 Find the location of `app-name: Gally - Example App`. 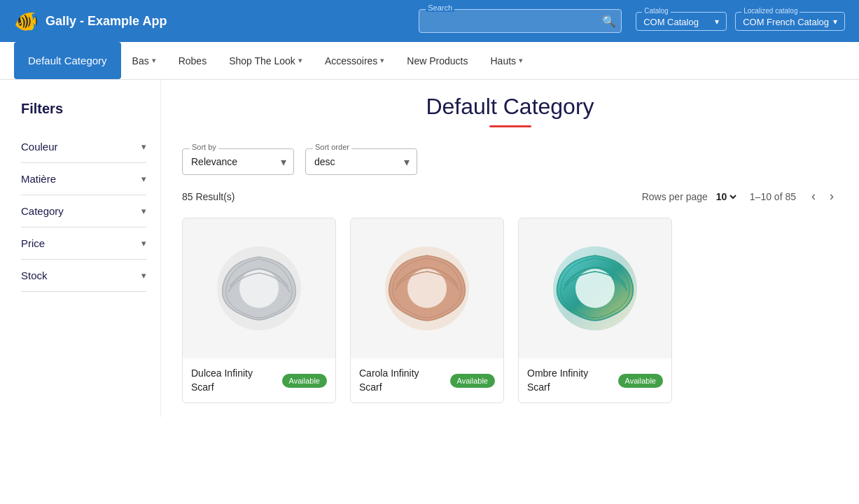

app-name: Gally - Example App is located at coordinates (106, 21).